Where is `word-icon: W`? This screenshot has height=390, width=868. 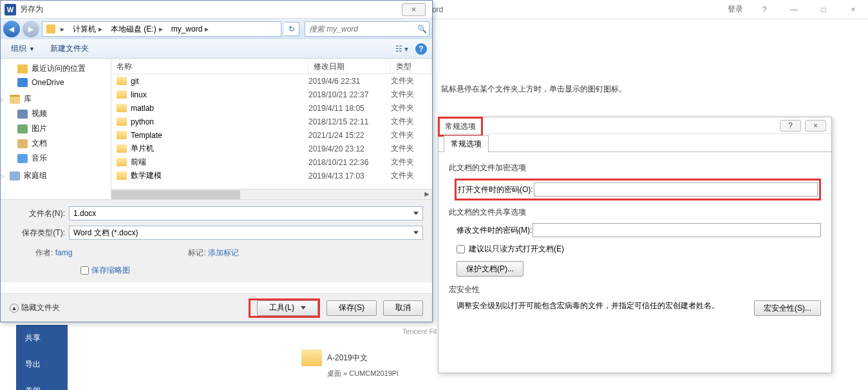 word-icon: W is located at coordinates (10, 10).